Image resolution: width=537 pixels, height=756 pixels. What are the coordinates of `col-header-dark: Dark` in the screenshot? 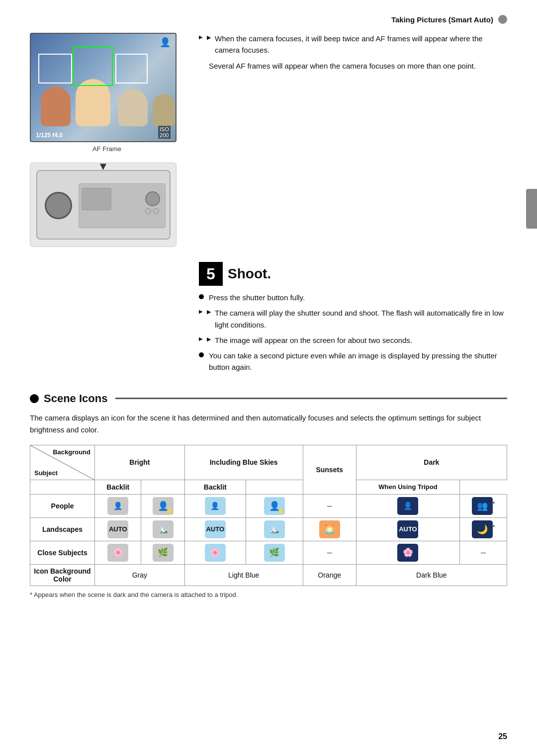 It's located at (432, 462).